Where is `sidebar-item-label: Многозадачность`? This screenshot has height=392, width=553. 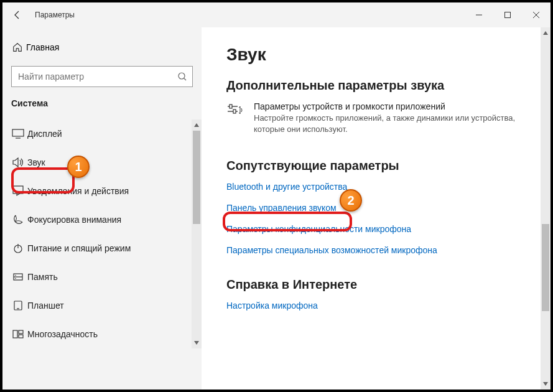
sidebar-item-label: Многозадачность is located at coordinates (62, 334).